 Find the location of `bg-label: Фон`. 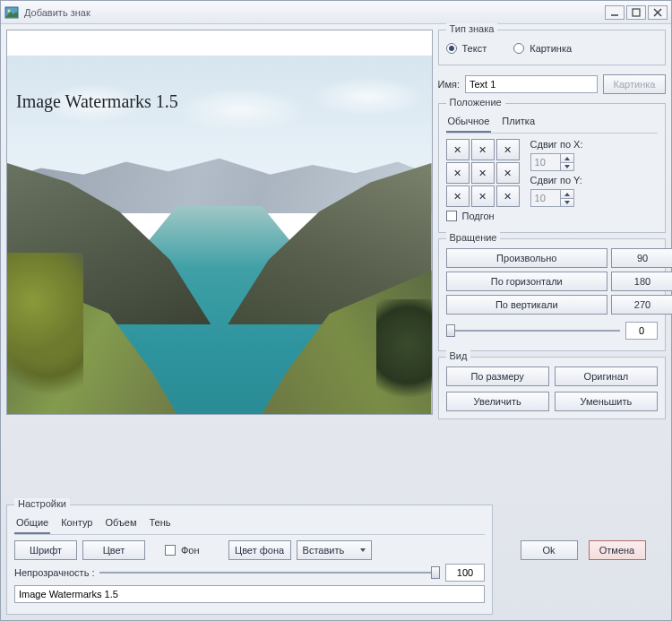

bg-label: Фон is located at coordinates (190, 550).